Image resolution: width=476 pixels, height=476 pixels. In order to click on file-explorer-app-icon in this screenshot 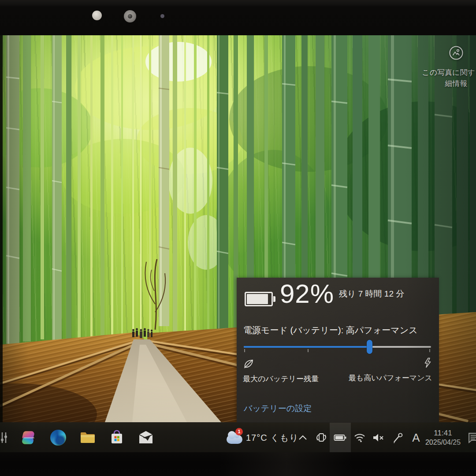, I will do `click(88, 437)`.